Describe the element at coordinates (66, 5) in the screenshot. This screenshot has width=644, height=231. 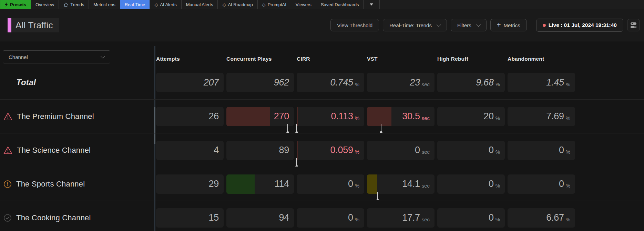
I see `home-icon` at that location.